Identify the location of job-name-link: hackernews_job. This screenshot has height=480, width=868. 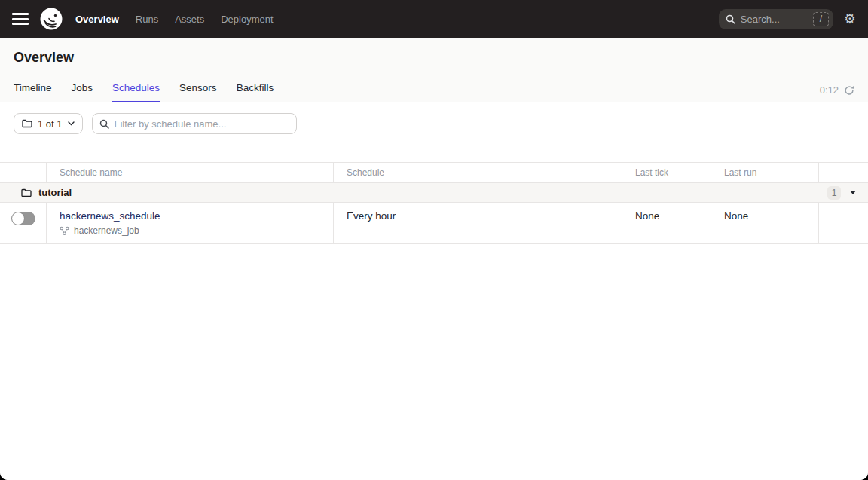
(107, 231).